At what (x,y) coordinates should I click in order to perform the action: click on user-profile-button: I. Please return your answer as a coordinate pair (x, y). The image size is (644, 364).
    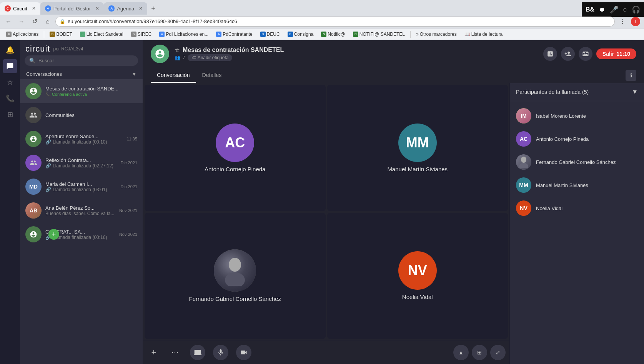
    Looking at the image, I should click on (636, 22).